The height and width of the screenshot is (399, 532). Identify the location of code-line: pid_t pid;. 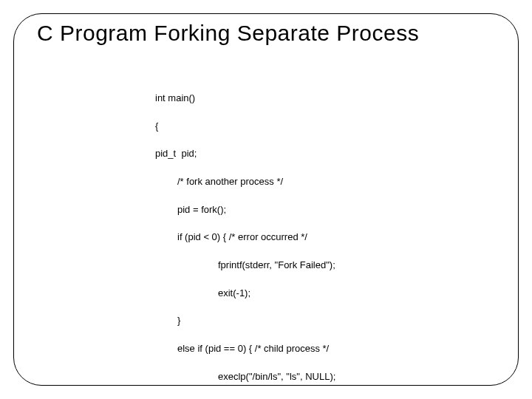
(279, 154).